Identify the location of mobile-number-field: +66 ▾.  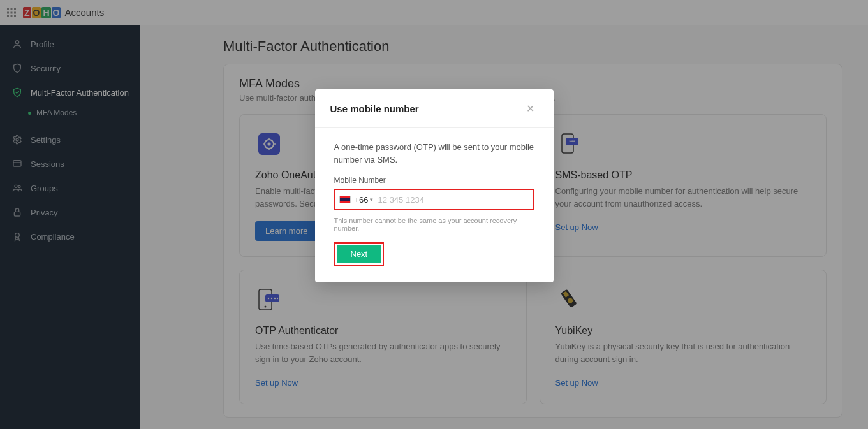
(434, 200).